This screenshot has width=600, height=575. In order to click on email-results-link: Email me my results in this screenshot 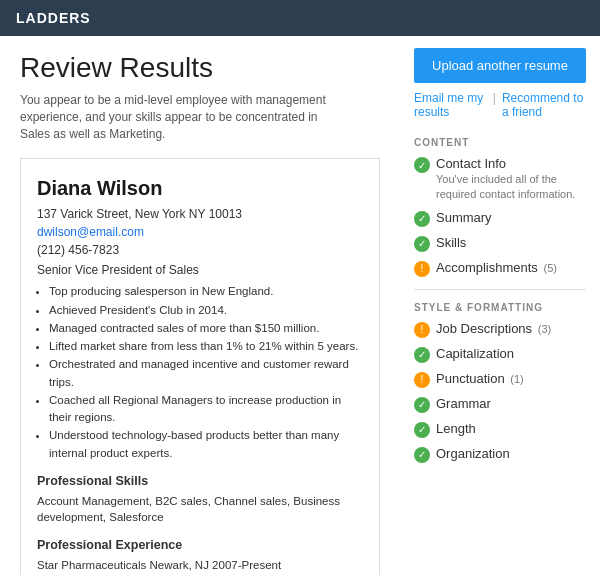, I will do `click(450, 105)`.